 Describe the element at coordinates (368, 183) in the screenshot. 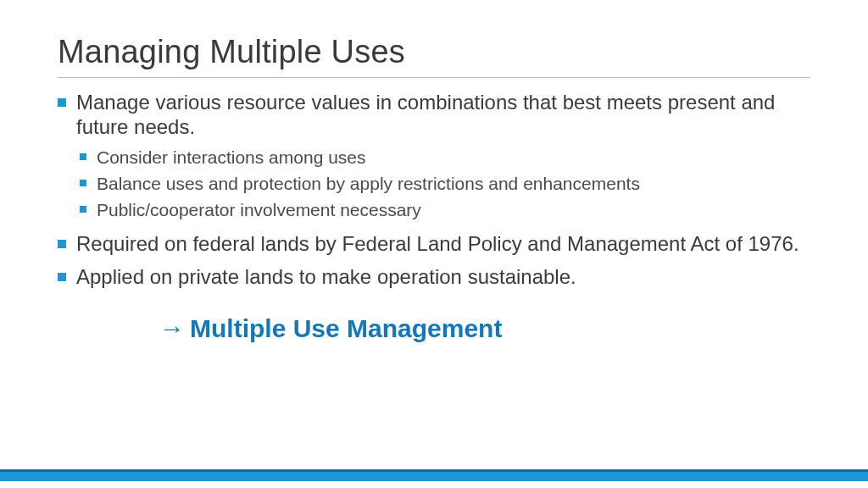

I see `bullet-text: Balance uses and protection by apply res…` at that location.